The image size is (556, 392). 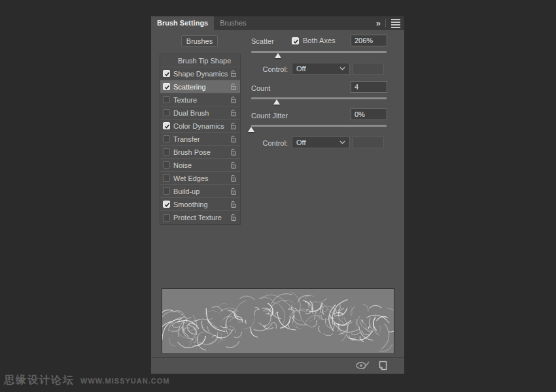 What do you see at coordinates (200, 191) in the screenshot?
I see `sidebar-item-build-up: Build-up` at bounding box center [200, 191].